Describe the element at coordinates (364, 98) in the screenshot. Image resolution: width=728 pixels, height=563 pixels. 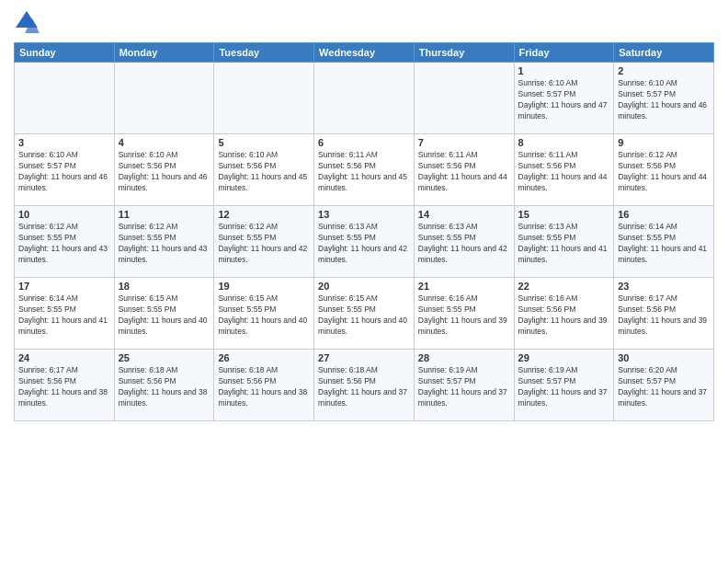
I see `week-row-0: 1Sunrise: 6:10 AM Sunset: 5:57 PM Daylig…` at that location.